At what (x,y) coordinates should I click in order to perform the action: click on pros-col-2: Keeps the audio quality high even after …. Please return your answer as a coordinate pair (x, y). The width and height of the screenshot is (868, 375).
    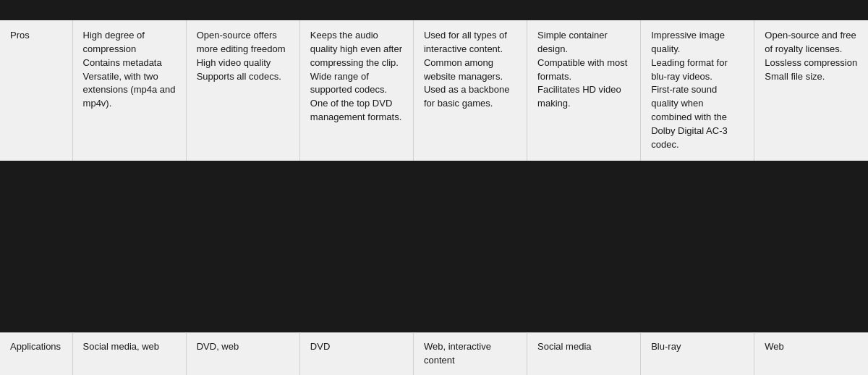
    Looking at the image, I should click on (356, 90).